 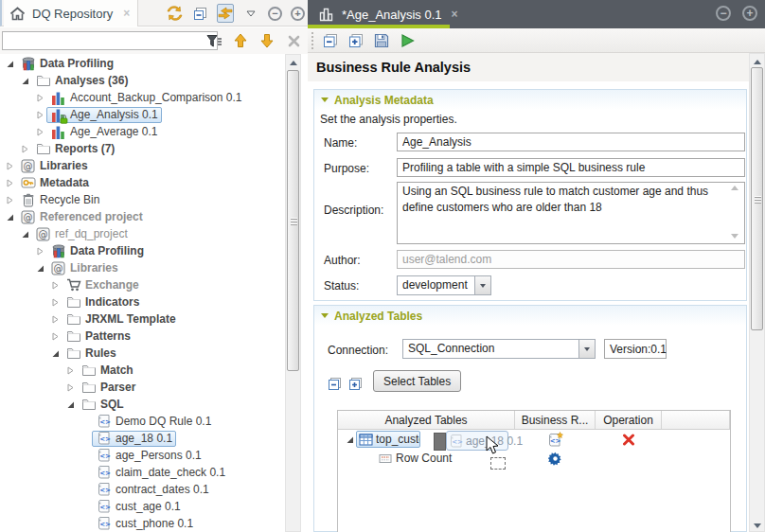 I want to click on maximize-view-button: +, so click(x=297, y=13).